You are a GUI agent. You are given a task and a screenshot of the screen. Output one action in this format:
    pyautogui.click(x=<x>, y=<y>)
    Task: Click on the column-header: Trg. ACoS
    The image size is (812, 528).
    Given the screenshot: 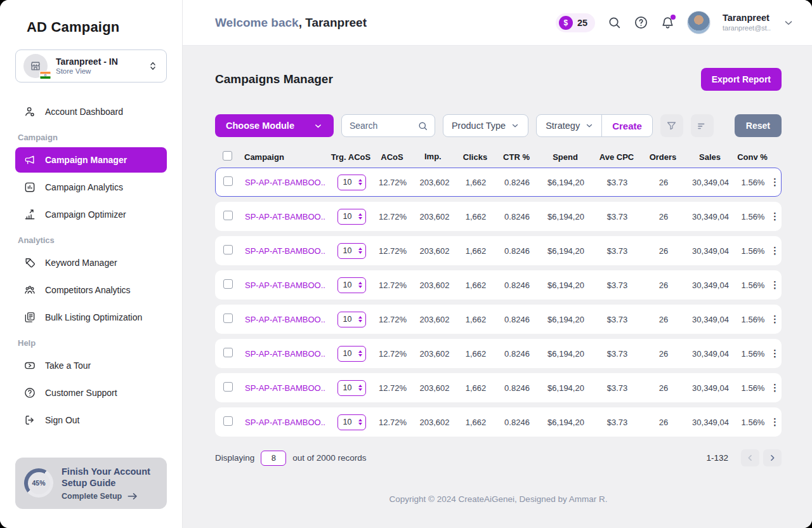 What is the action you would take?
    pyautogui.click(x=351, y=157)
    